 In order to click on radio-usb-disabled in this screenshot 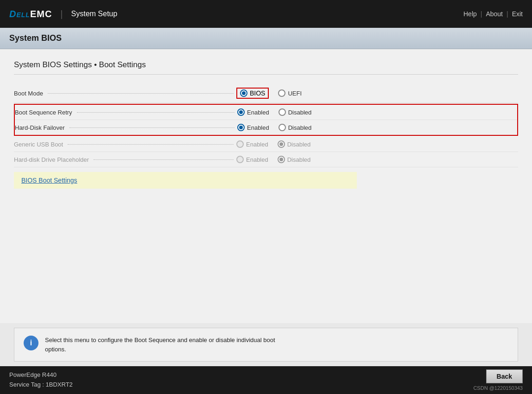, I will do `click(281, 144)`.